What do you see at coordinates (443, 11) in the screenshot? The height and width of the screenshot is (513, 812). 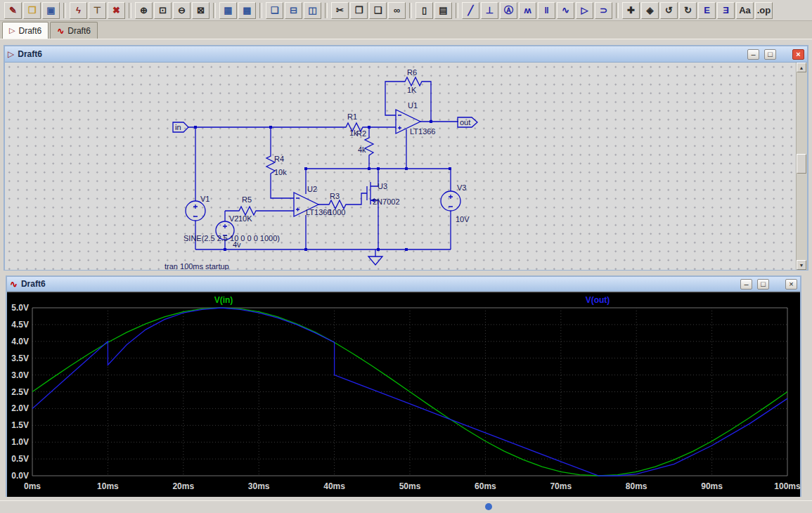 I see `print-icon: ▤` at bounding box center [443, 11].